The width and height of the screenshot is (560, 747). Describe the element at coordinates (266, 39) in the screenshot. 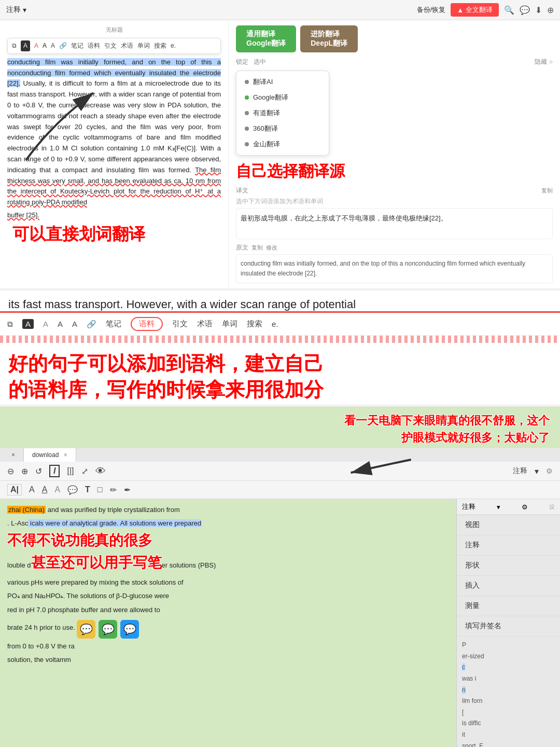

I see `google-translate-button: 通用翻译Google翻译` at that location.